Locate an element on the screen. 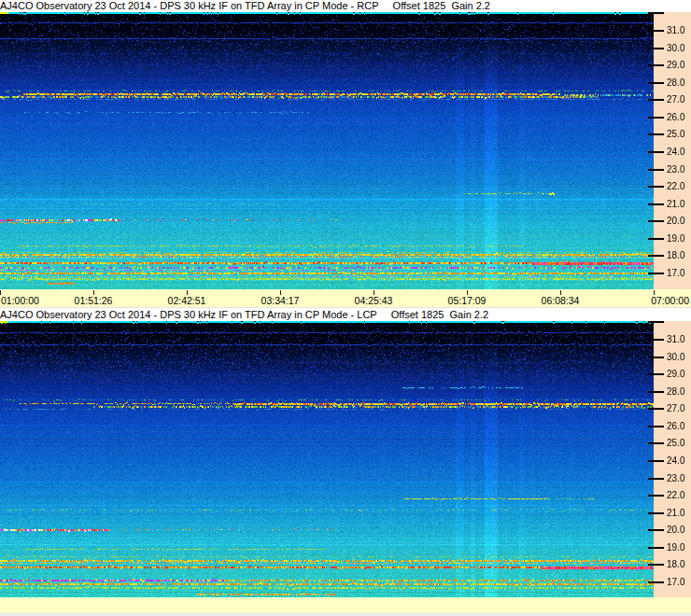  time-label: 06:08:34 is located at coordinates (560, 301).